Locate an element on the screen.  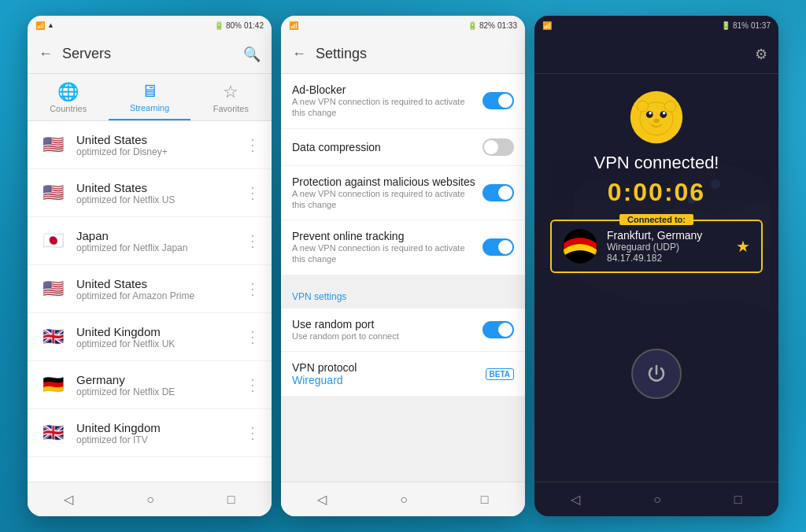
server-info-4: United Kingdom optimized for Netflix UK is located at coordinates (156, 337).